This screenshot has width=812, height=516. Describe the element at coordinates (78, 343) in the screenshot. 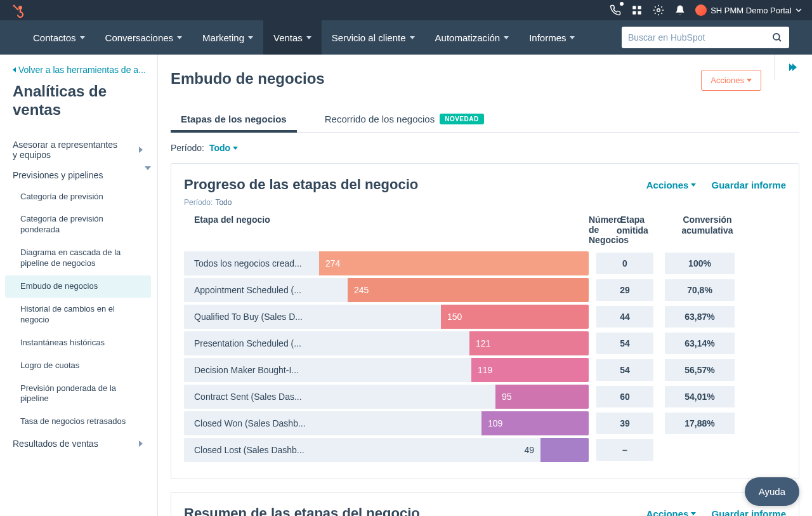

I see `sidebar-item: Instantáneas históricas` at that location.